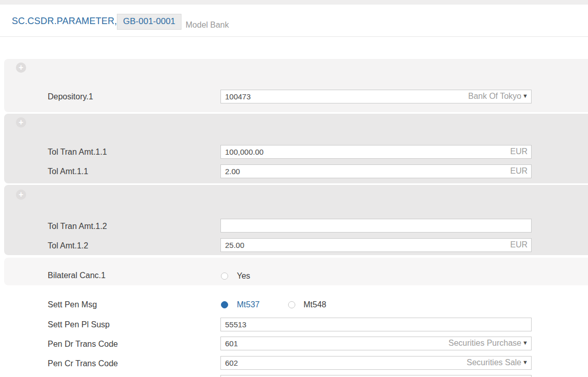 Image resolution: width=588 pixels, height=377 pixels. I want to click on tol-amt-1-1-label: Tol Amt.1.1, so click(68, 172).